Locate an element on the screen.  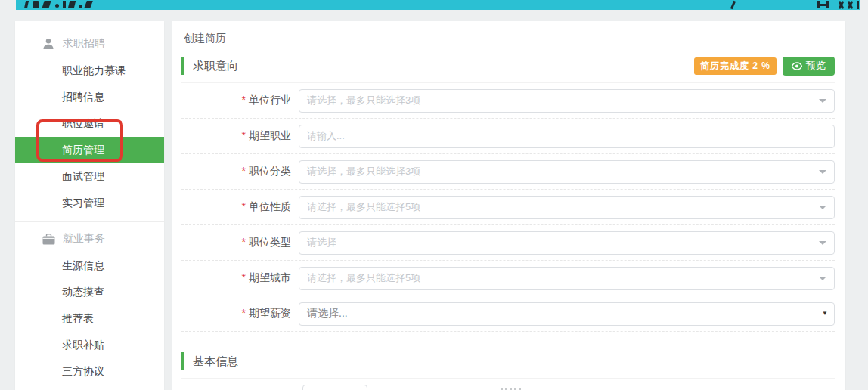
topbar-clipped is located at coordinates (438, 5).